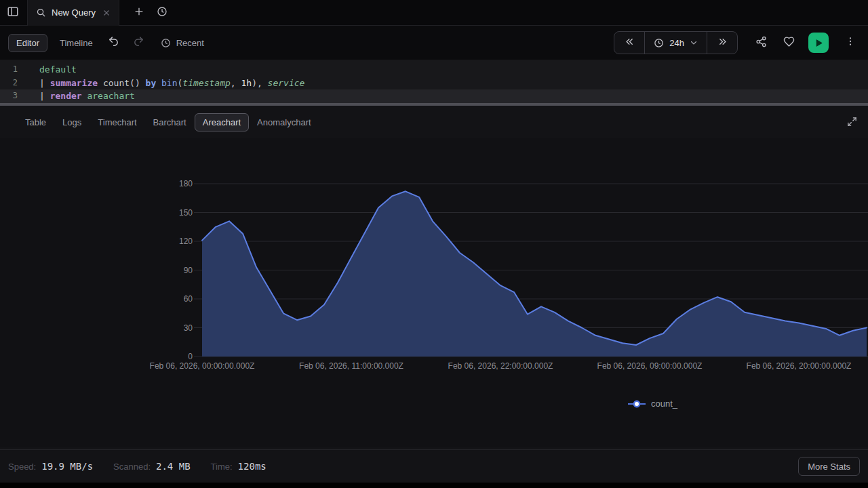  Describe the element at coordinates (186, 184) in the screenshot. I see `y-axis-tick-label: 180` at that location.